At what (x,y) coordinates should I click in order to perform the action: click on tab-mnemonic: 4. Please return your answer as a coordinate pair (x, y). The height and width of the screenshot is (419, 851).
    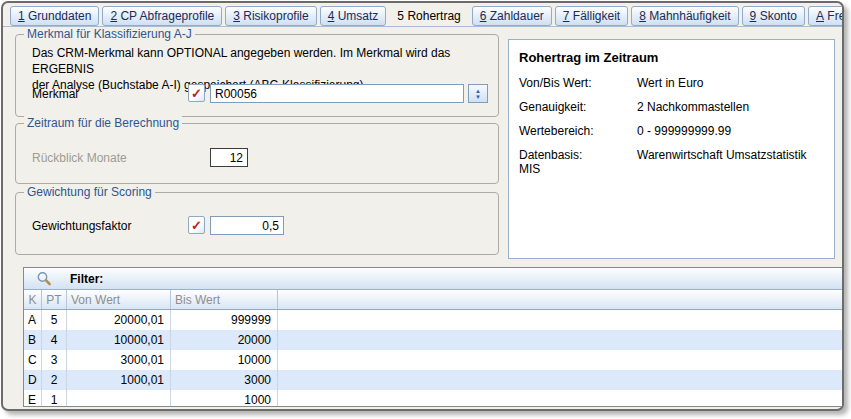
    Looking at the image, I should click on (332, 16).